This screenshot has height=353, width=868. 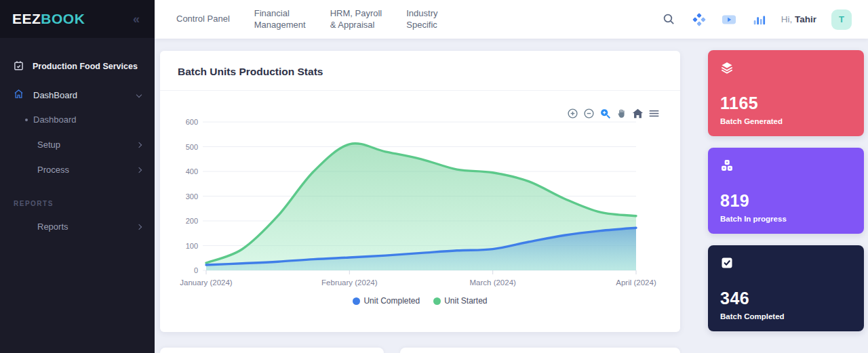 I want to click on bottom-card-peek-right, so click(x=540, y=350).